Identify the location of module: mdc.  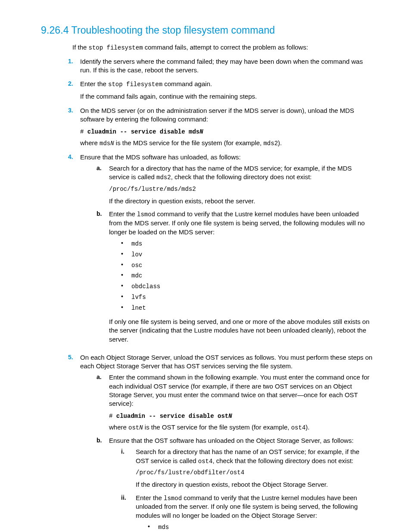
(137, 276).